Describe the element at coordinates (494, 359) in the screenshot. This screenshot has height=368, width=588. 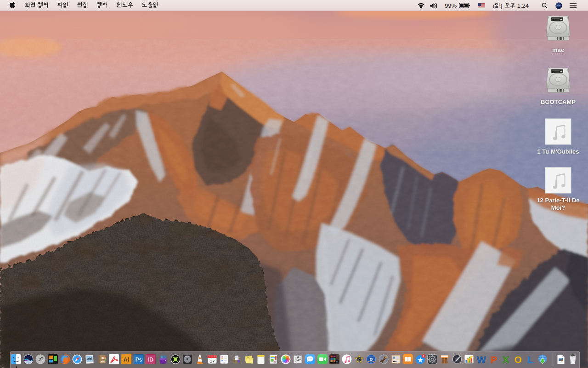
I see `svg-text: P` at that location.